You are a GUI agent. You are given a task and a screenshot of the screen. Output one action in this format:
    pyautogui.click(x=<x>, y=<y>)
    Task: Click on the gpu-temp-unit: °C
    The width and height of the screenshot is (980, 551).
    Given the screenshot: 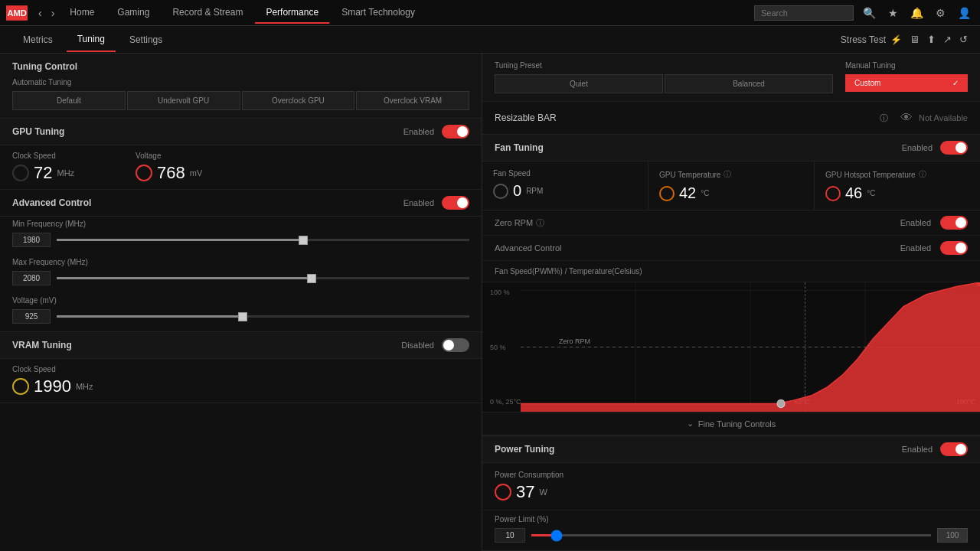 What is the action you would take?
    pyautogui.click(x=704, y=193)
    